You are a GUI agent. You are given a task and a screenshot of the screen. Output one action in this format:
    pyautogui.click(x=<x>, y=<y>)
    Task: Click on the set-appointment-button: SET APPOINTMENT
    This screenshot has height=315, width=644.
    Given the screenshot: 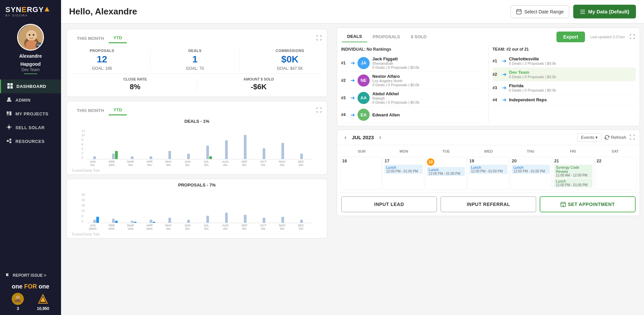 What is the action you would take?
    pyautogui.click(x=588, y=204)
    